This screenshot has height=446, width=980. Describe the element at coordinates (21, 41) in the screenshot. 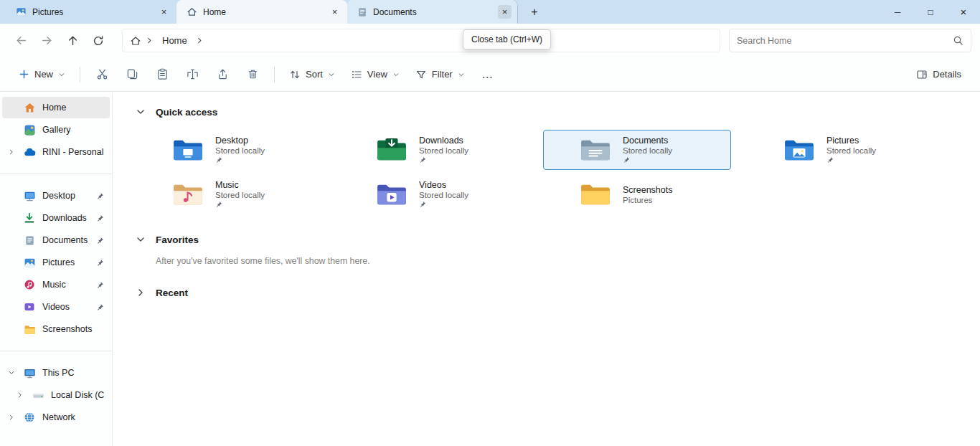

I see `back-button` at that location.